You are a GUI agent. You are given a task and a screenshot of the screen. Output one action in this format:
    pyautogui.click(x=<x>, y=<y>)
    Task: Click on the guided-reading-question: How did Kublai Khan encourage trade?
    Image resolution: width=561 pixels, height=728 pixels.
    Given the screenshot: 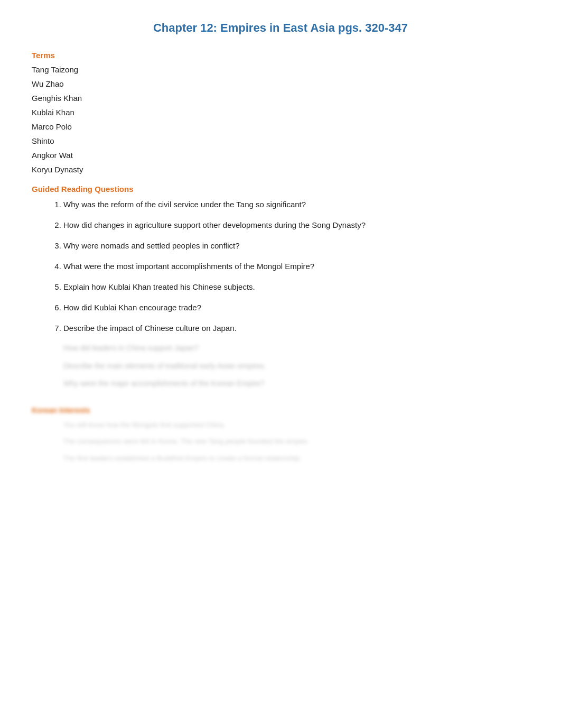 What is the action you would take?
    pyautogui.click(x=296, y=308)
    